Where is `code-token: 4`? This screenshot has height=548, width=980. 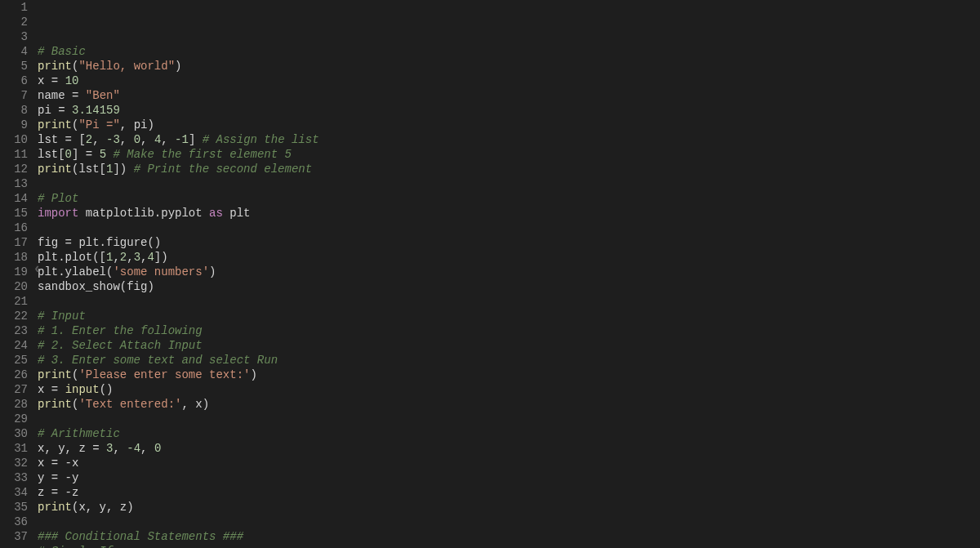 code-token: 4 is located at coordinates (150, 257).